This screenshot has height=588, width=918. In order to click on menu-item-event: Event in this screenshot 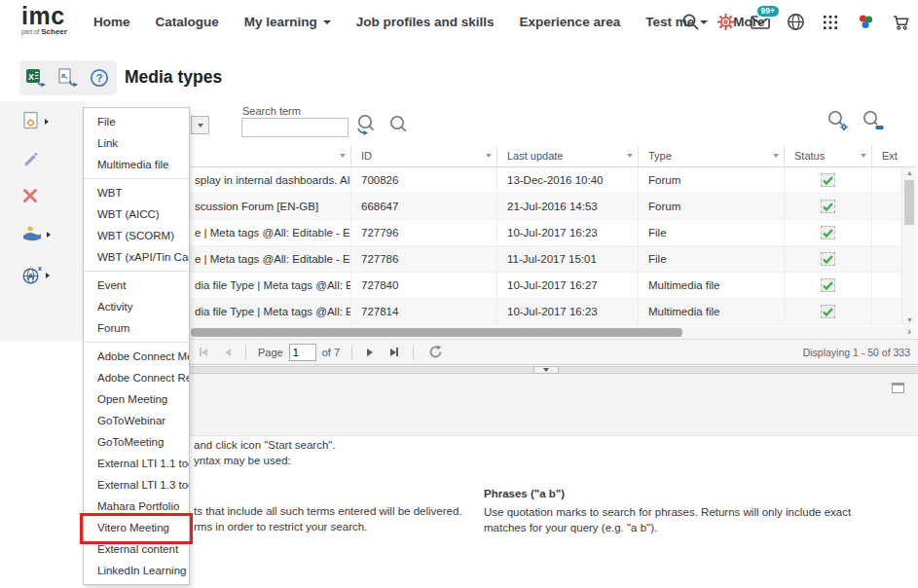, I will do `click(136, 285)`.